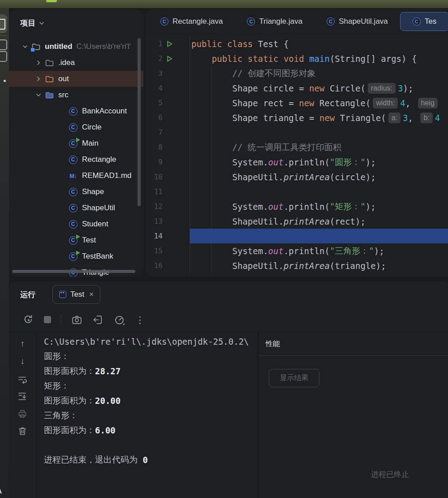 The height and width of the screenshot is (498, 448). Describe the element at coordinates (77, 320) in the screenshot. I see `screenshot-button` at that location.